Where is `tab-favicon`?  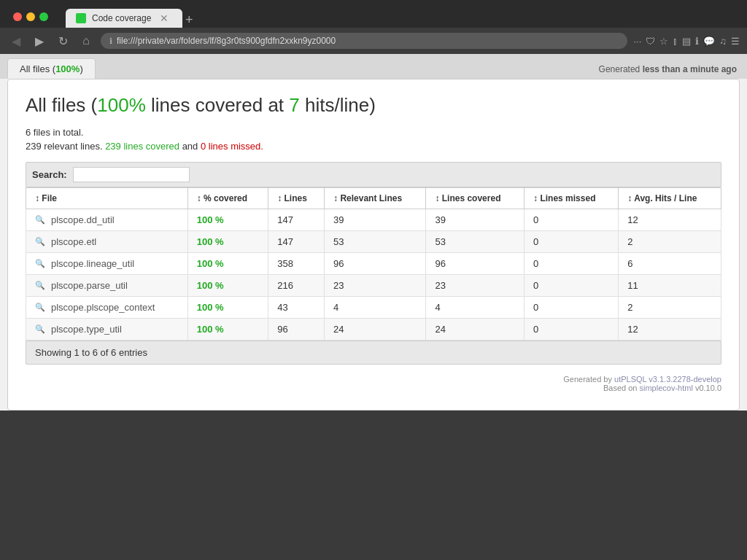 tab-favicon is located at coordinates (81, 18).